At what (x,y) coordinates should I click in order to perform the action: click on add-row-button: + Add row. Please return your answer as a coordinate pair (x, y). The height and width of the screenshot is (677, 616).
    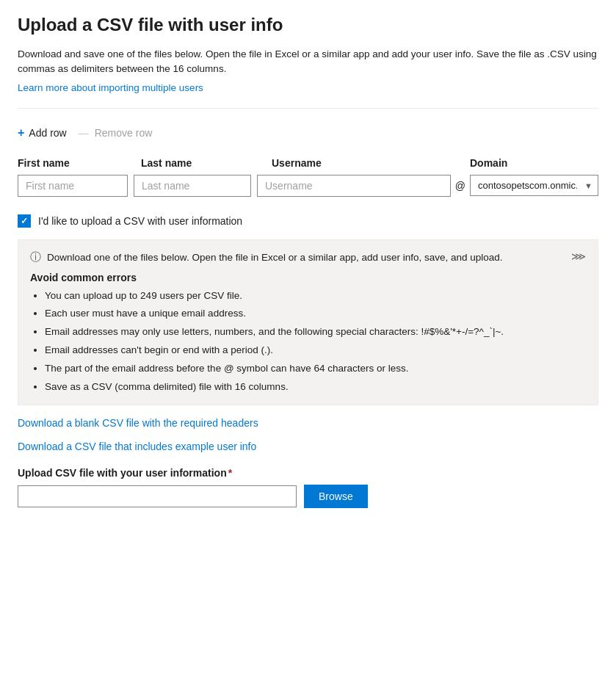
    Looking at the image, I should click on (46, 133).